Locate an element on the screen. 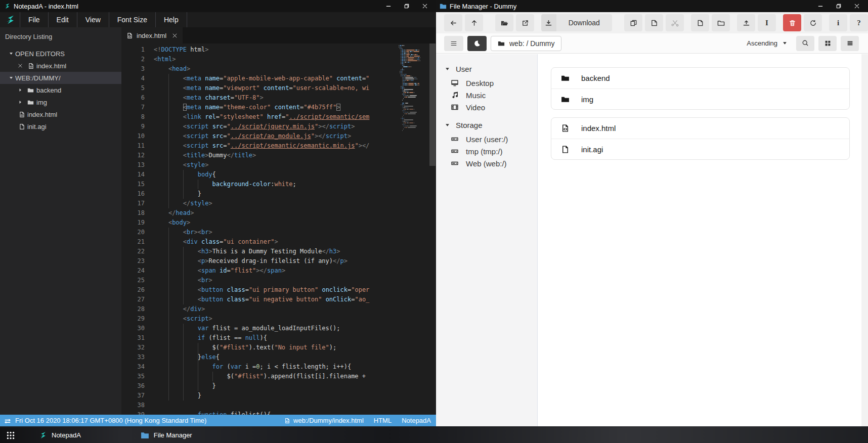  close-tab-icon is located at coordinates (175, 35).